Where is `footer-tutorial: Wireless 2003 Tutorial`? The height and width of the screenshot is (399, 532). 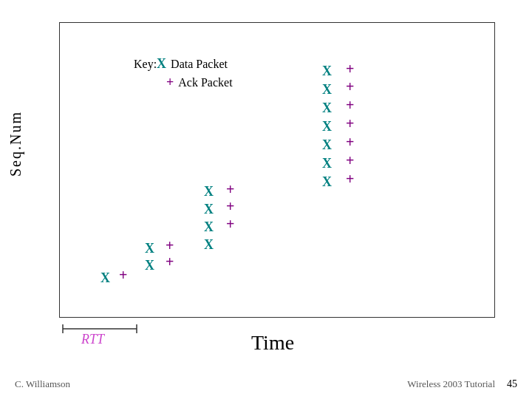
footer-tutorial: Wireless 2003 Tutorial is located at coordinates (451, 384).